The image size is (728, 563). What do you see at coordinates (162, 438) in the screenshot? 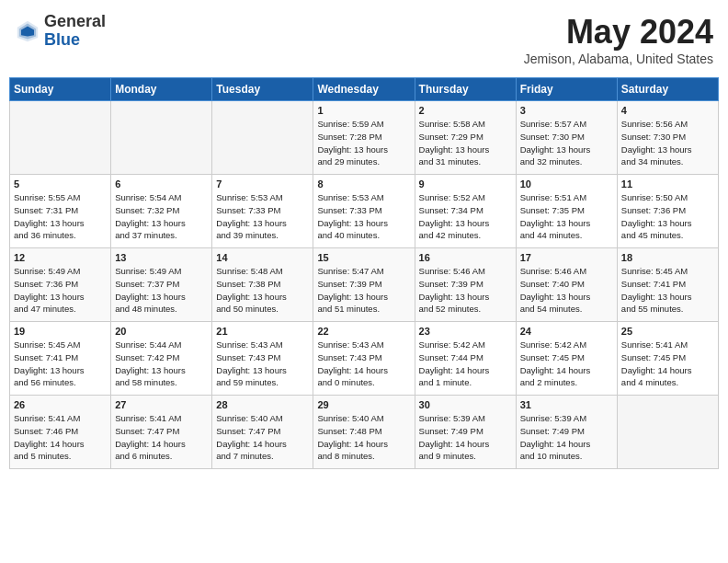
I see `day-info: Sunrise: 5:41 AM Sunset: 7:47 PM Dayligh…` at bounding box center [162, 438].